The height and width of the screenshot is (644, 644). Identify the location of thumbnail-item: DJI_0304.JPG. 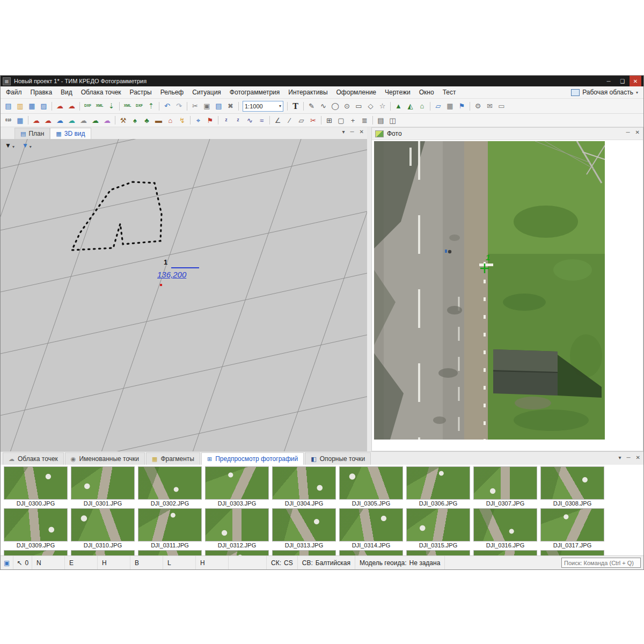
(304, 487).